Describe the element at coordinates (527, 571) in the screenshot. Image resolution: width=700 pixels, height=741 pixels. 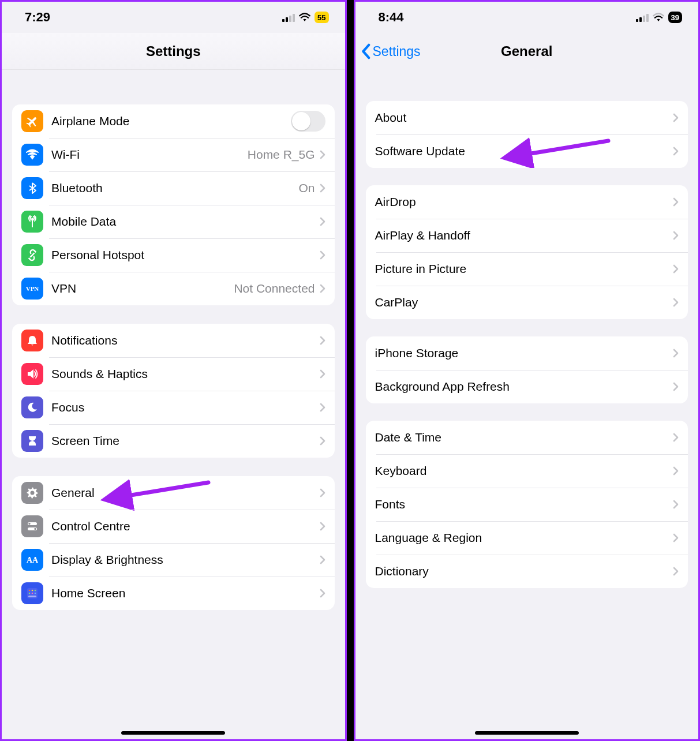
I see `row-dictionary: Dictionary` at that location.